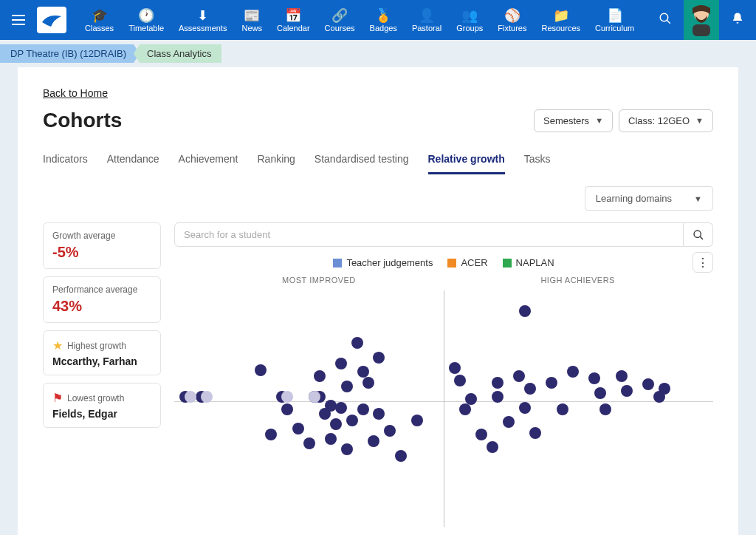 The width and height of the screenshot is (756, 535). I want to click on class-dropdown: Class: 12GEO ▼, so click(666, 121).